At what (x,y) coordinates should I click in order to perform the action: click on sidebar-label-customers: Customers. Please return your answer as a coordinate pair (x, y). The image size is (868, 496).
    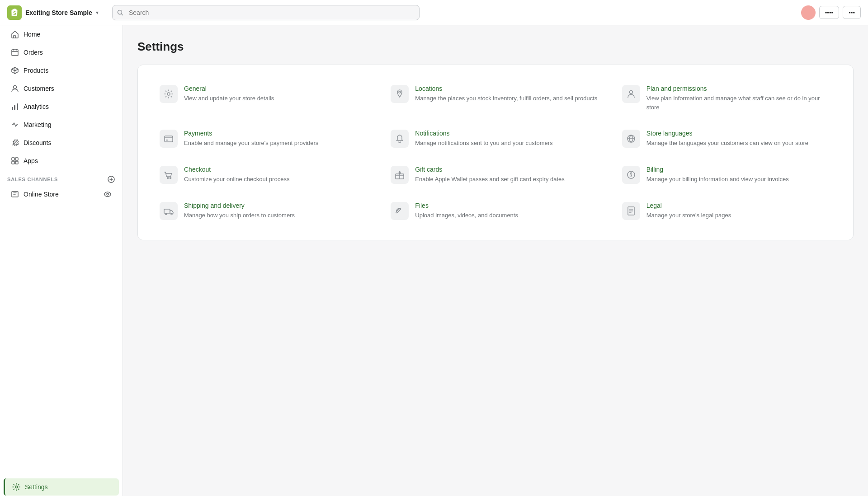
    Looking at the image, I should click on (39, 89).